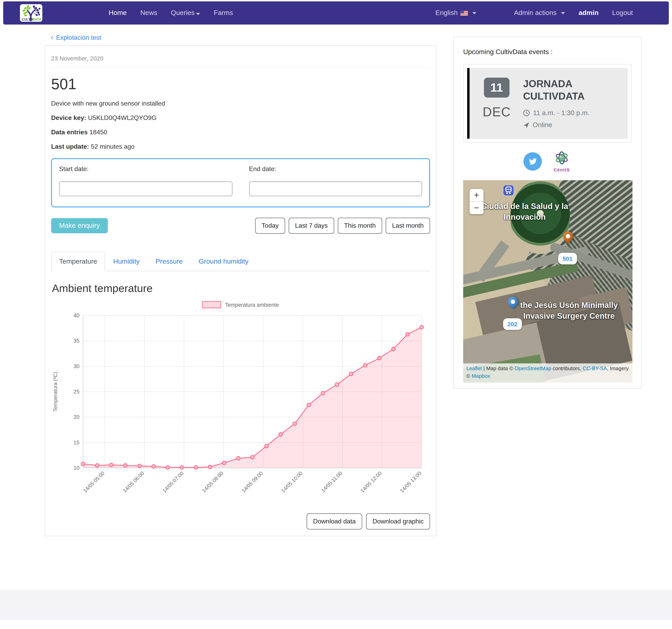  I want to click on svg-text: 14/05 09:00, so click(252, 482).